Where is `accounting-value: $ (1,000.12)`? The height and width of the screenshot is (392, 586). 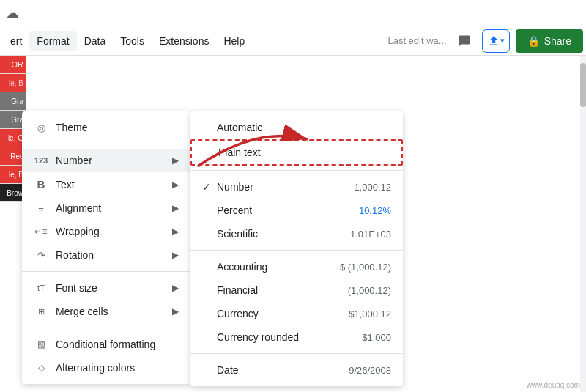
accounting-value: $ (1,000.12) is located at coordinates (366, 267).